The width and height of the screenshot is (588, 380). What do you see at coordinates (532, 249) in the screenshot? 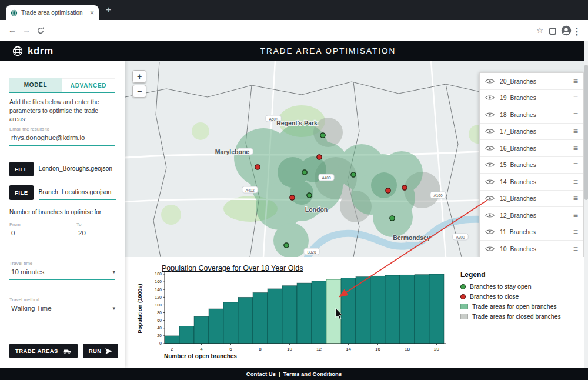
I see `layer-item-10_Branches: 10_Branches≡` at bounding box center [532, 249].